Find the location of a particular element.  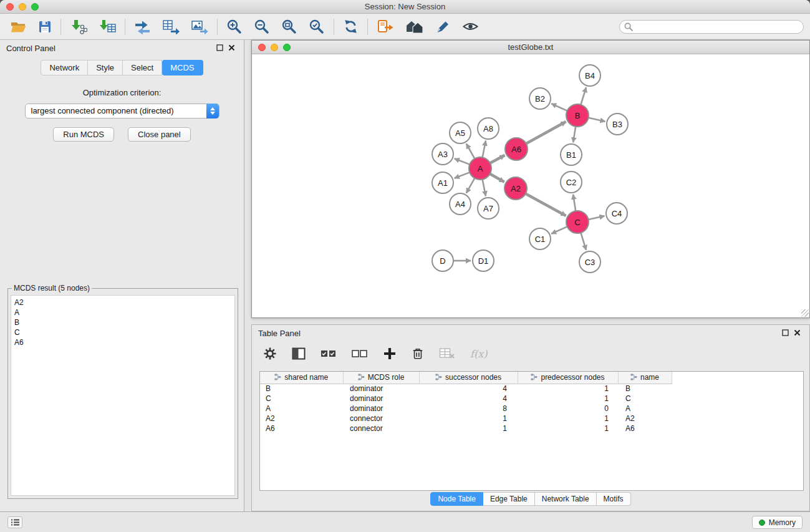

delete-column-button is located at coordinates (418, 354).